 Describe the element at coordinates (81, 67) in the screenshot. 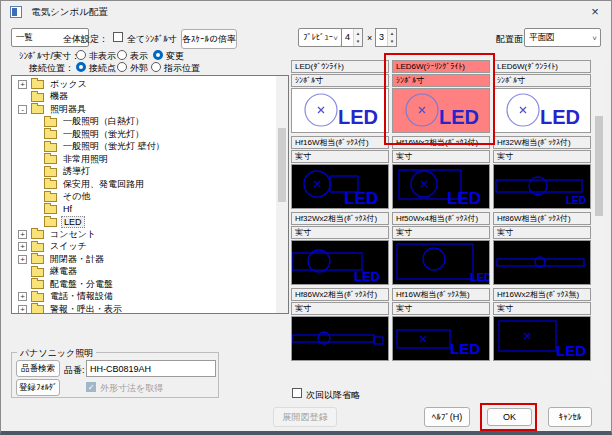

I see `radio-connect-point` at that location.